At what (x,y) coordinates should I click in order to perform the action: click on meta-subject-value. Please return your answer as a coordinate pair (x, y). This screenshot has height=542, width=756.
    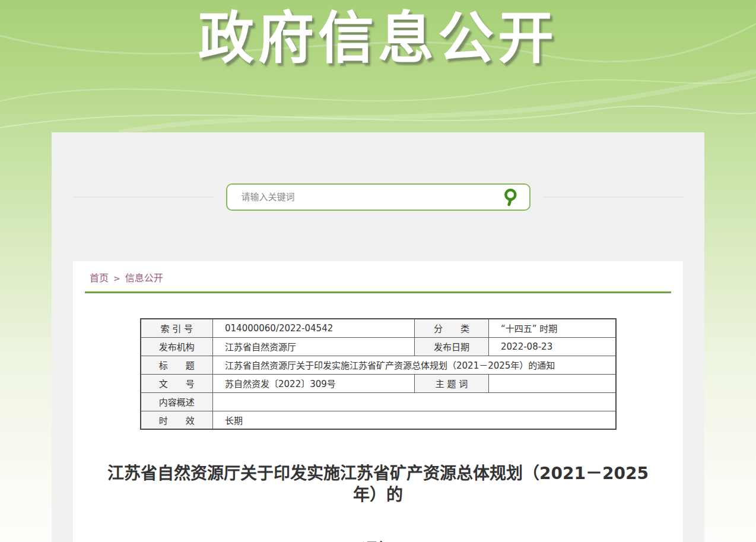
    Looking at the image, I should click on (552, 383).